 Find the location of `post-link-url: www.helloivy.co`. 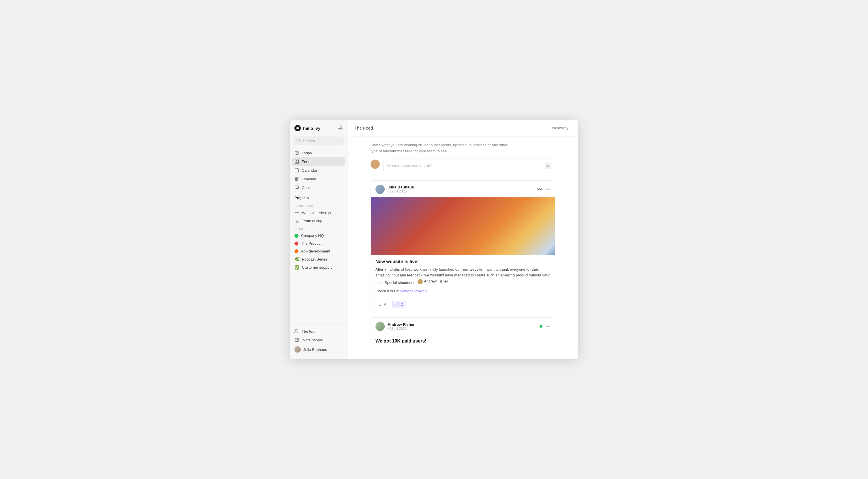

post-link-url: www.helloivy.co is located at coordinates (414, 291).